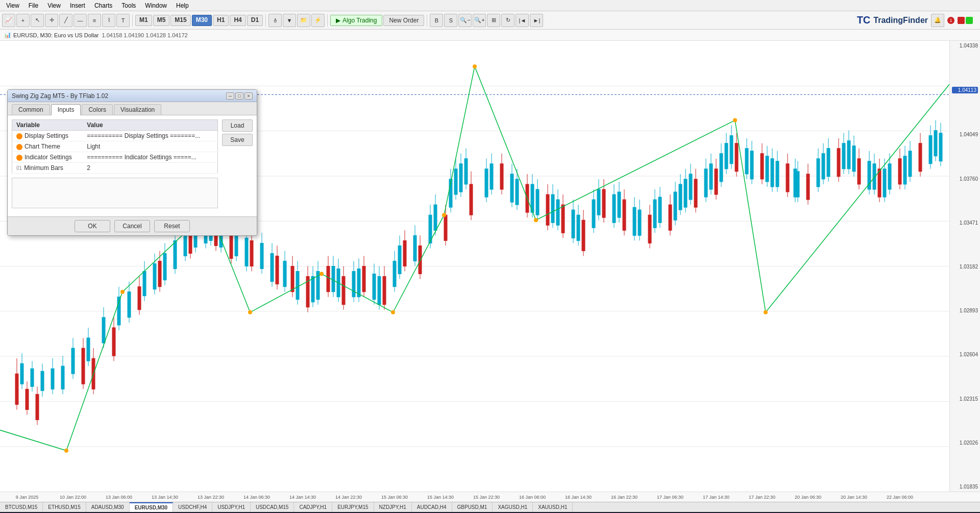 The width and height of the screenshot is (980, 513). Describe the element at coordinates (220, 20) in the screenshot. I see `timeframe-h1: H1` at that location.